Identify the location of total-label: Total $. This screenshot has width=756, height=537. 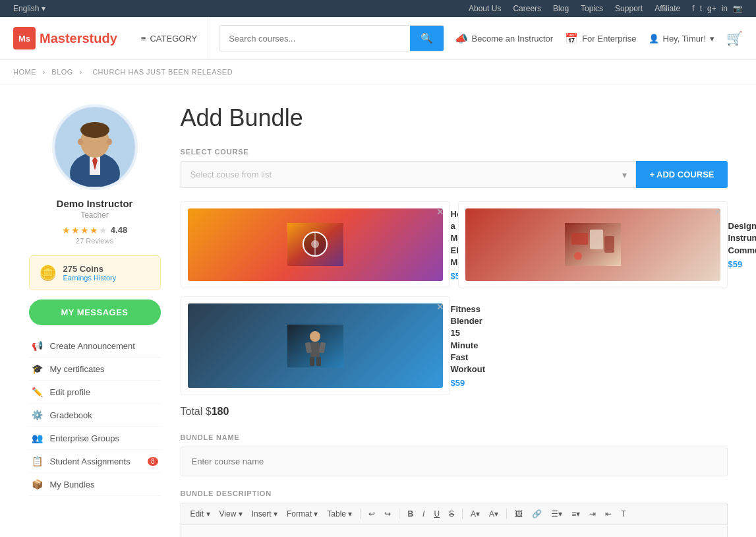
(196, 412).